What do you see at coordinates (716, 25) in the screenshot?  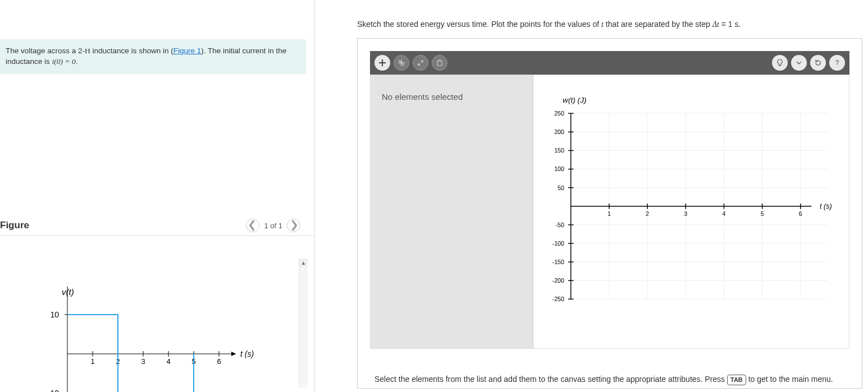 I see `instr-dt: Δt` at bounding box center [716, 25].